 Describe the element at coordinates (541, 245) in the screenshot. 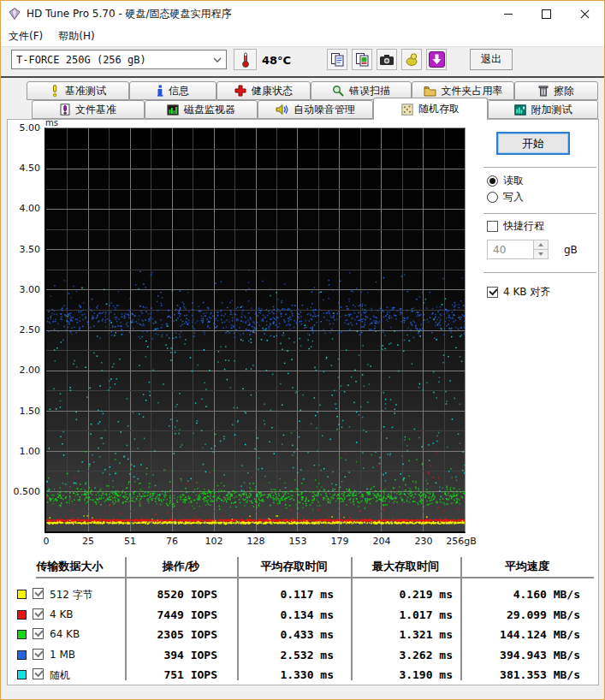

I see `spinner-up-button` at that location.